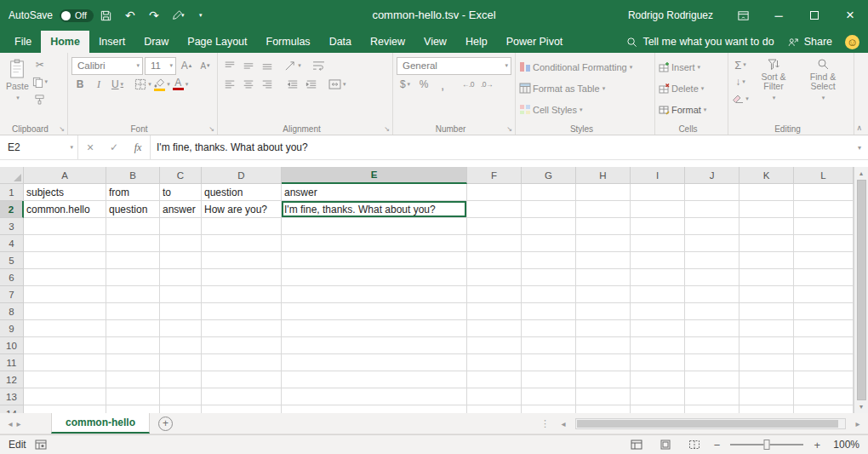  I want to click on cell-H6, so click(603, 278).